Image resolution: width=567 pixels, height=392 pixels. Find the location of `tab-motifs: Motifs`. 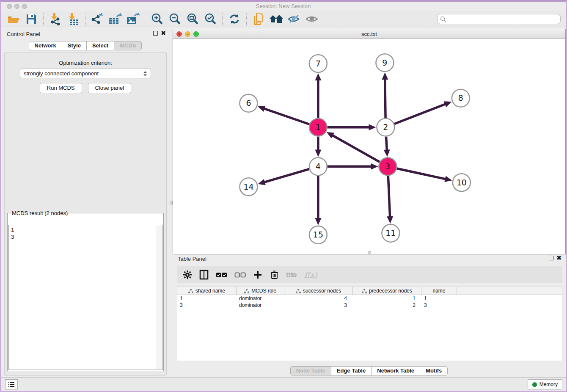

tab-motifs: Motifs is located at coordinates (434, 371).